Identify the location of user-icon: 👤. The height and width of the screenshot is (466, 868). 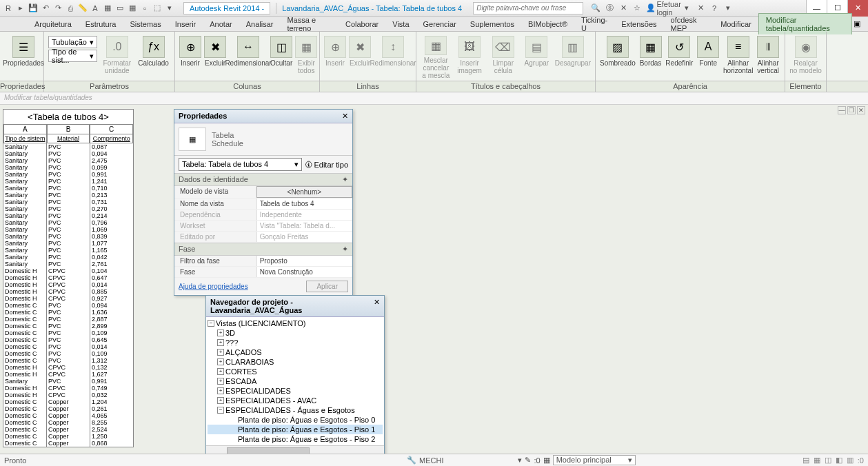
(651, 8).